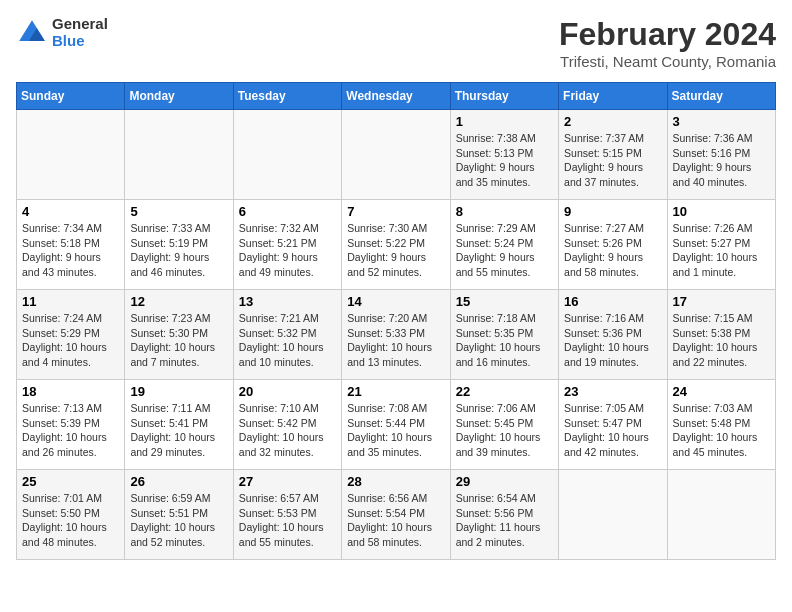 The image size is (792, 612). I want to click on calendar-cell: 18Sunrise: 7:13 AM Sunset: 5:39 PM Dayli…, so click(71, 425).